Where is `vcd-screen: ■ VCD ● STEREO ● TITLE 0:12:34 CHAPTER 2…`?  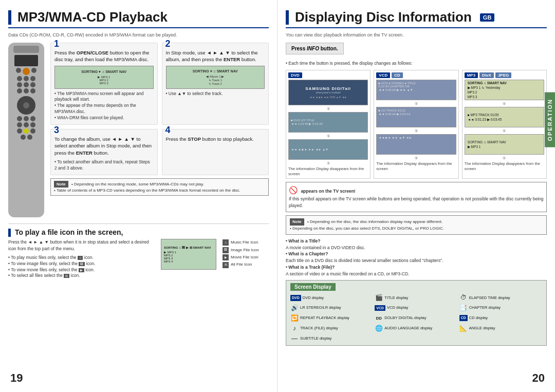 vcd-screen: ■ VCD ● STEREO ● TITLE 0:12:34 CHAPTER 2… is located at coordinates (416, 90).